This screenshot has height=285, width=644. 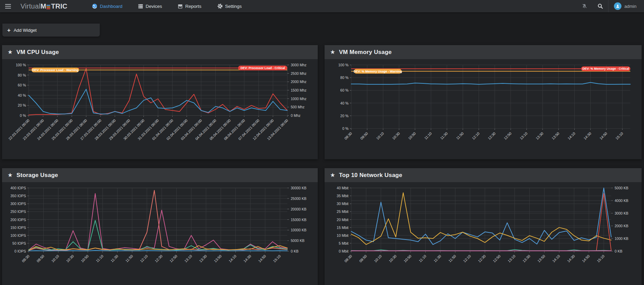 I want to click on svg-text: 20 Mbit, so click(x=343, y=220).